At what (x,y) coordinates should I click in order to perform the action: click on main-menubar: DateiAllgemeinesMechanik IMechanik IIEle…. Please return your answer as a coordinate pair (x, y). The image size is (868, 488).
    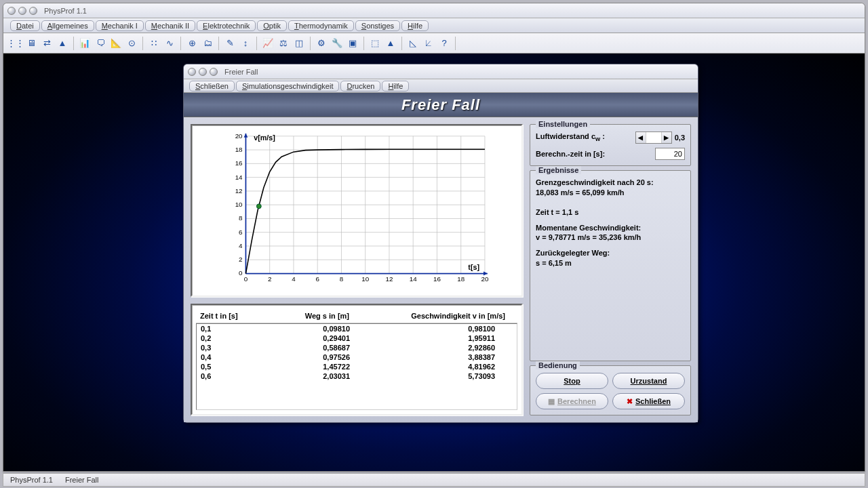
    Looking at the image, I should click on (434, 26).